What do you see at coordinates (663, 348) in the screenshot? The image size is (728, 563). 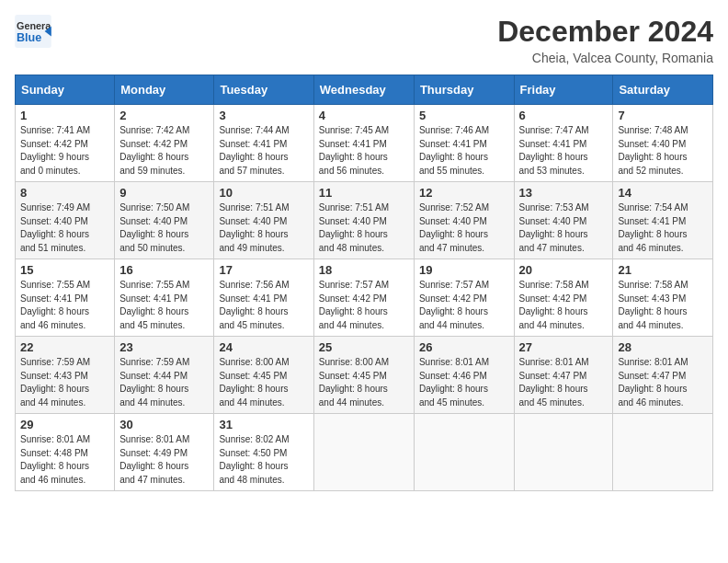 I see `day-number: 28` at bounding box center [663, 348].